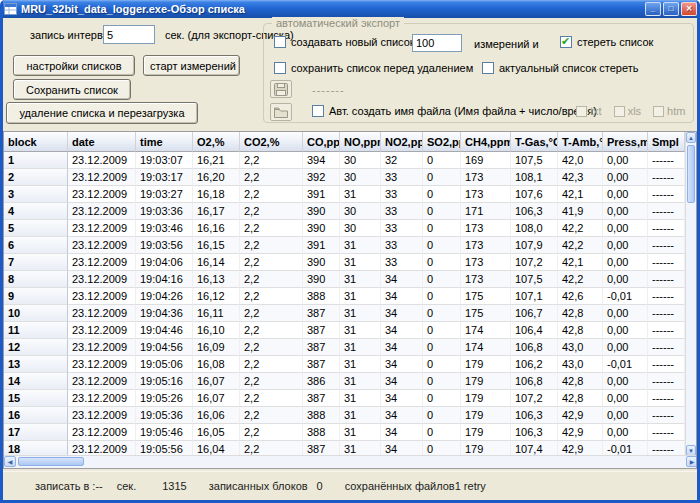 The height and width of the screenshot is (503, 700). What do you see at coordinates (346, 212) in the screenshot?
I see `table-row: 423.12.200919:03:3616,172,23903033017110…` at bounding box center [346, 212].